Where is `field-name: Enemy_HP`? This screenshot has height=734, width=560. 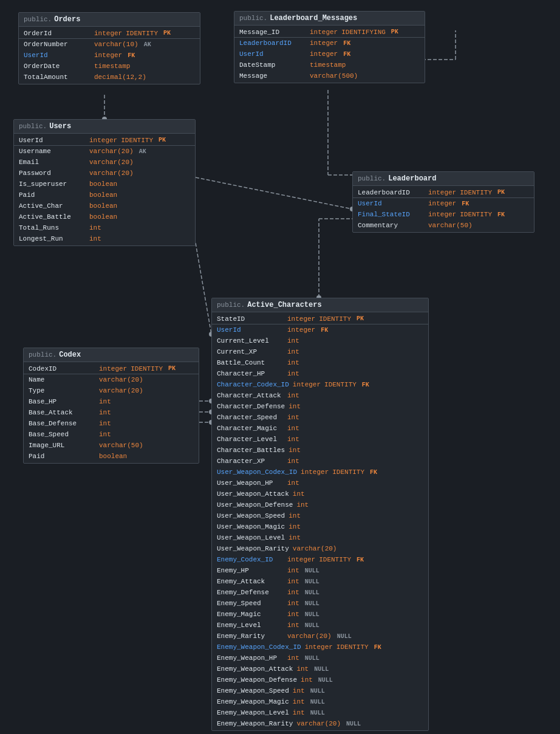
field-name: Enemy_HP is located at coordinates (250, 571).